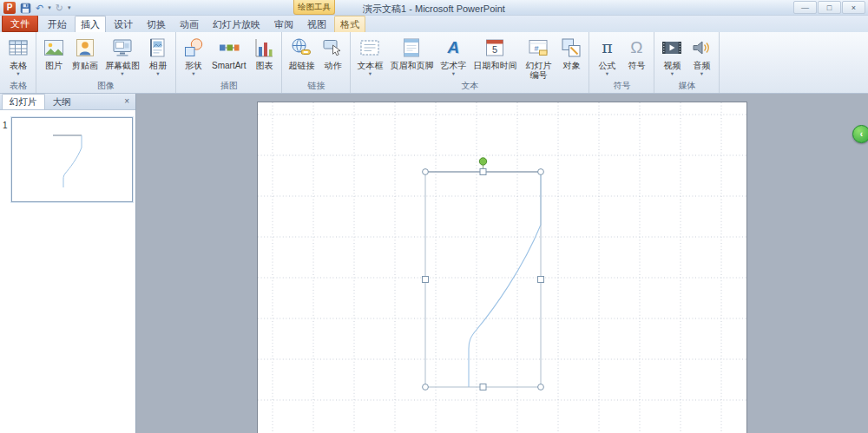  Describe the element at coordinates (370, 66) in the screenshot. I see `button-label: 文本框` at that location.